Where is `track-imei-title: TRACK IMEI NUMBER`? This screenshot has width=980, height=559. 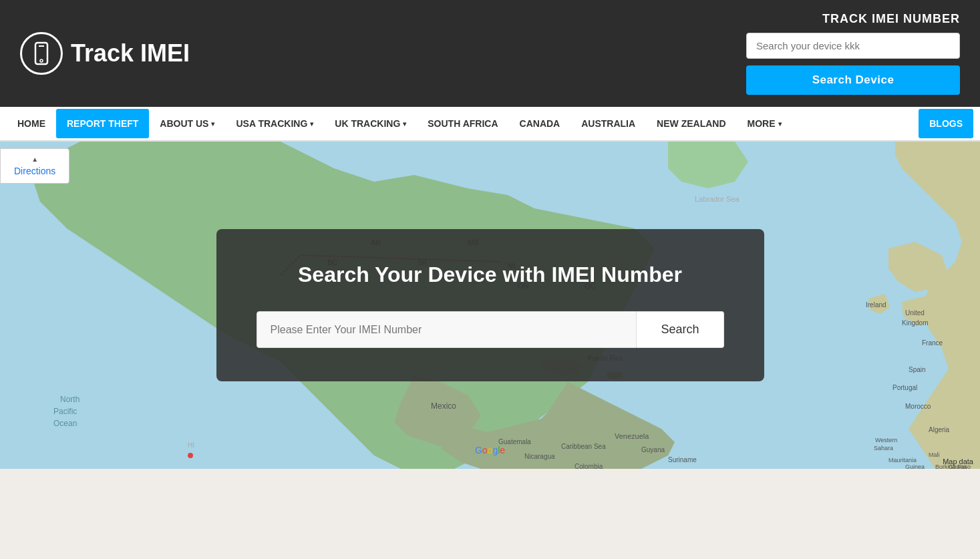
track-imei-title: TRACK IMEI NUMBER is located at coordinates (891, 19).